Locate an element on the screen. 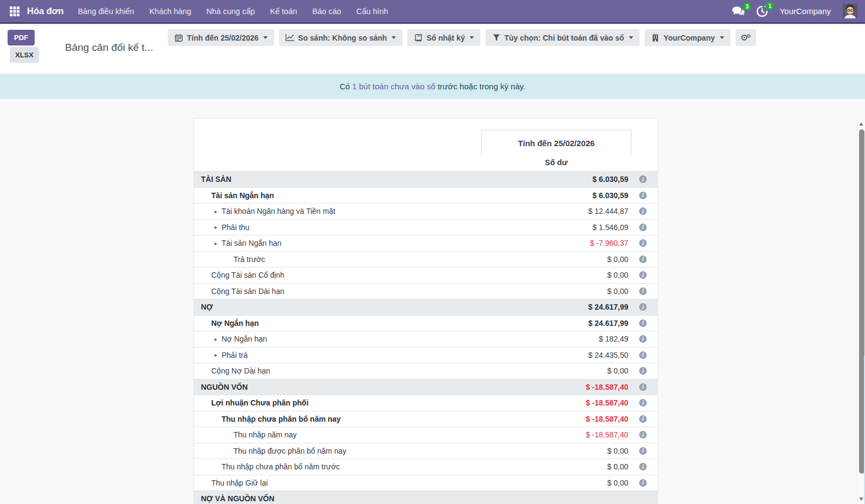 This screenshot has width=865, height=504. comparison-filter-label: So sánh: Không so sánh is located at coordinates (342, 38).